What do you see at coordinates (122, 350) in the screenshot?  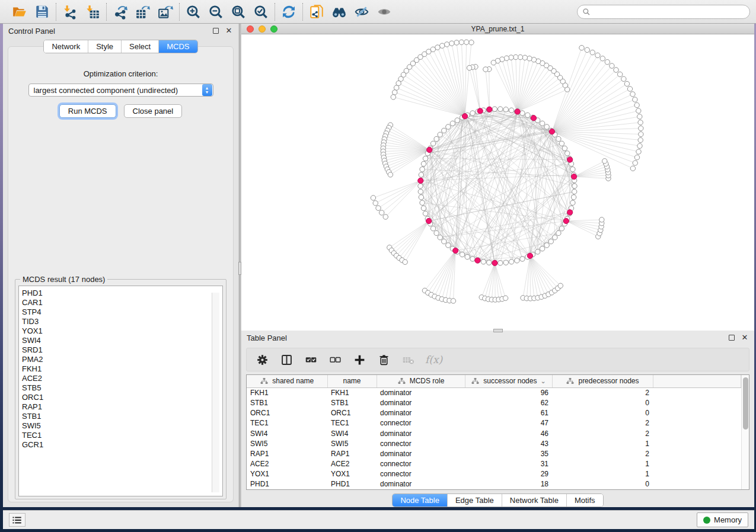 I see `result-list-item: SRD1` at bounding box center [122, 350].